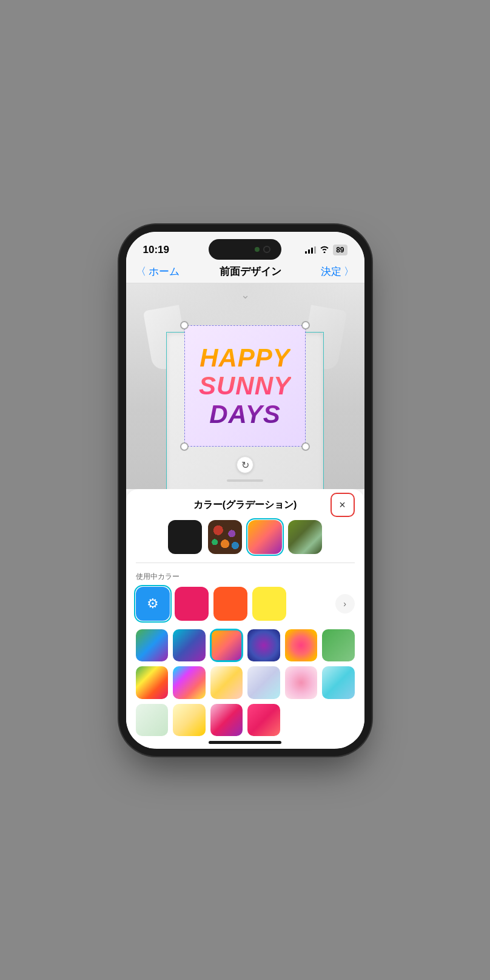 The width and height of the screenshot is (490, 980). What do you see at coordinates (192, 604) in the screenshot?
I see `used-color-pink` at bounding box center [192, 604].